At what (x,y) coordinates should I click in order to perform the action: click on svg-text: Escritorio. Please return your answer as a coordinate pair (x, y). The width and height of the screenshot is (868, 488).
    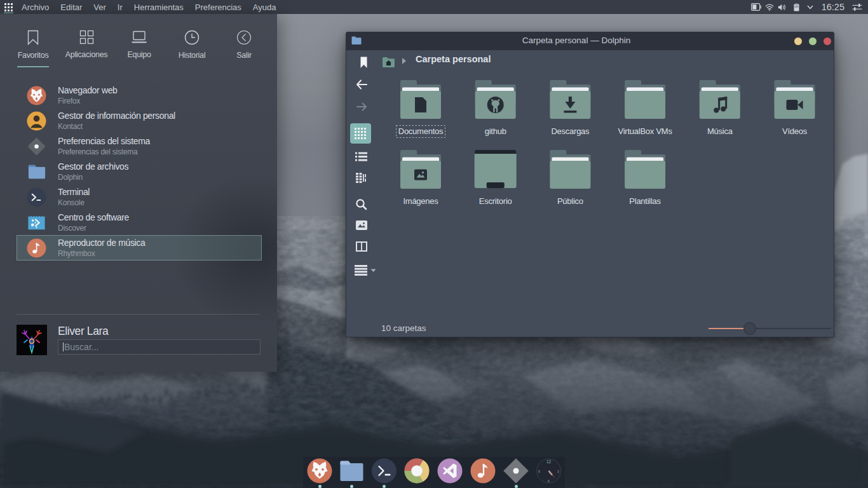
    Looking at the image, I should click on (496, 201).